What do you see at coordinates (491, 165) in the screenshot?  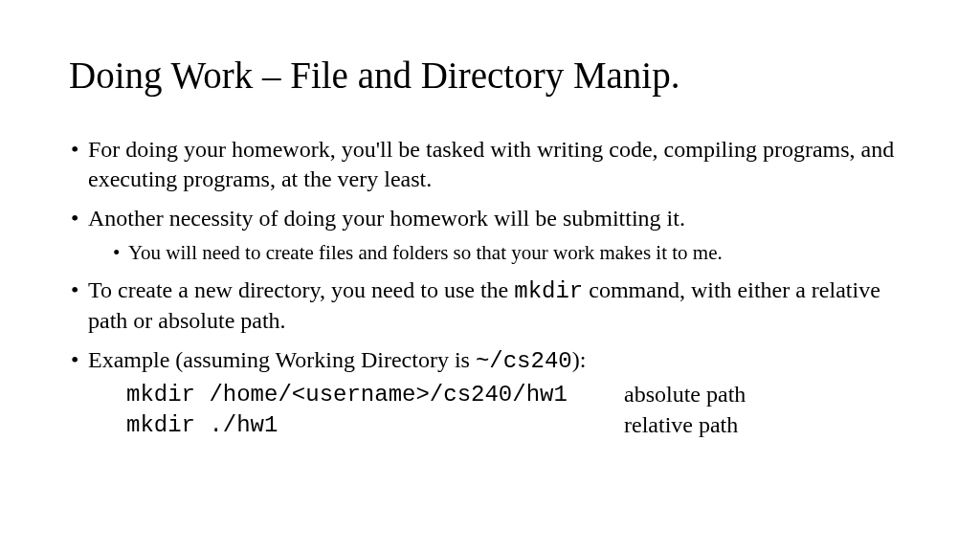 I see `bullet-text: For doing your homework, you'll be taske…` at bounding box center [491, 165].